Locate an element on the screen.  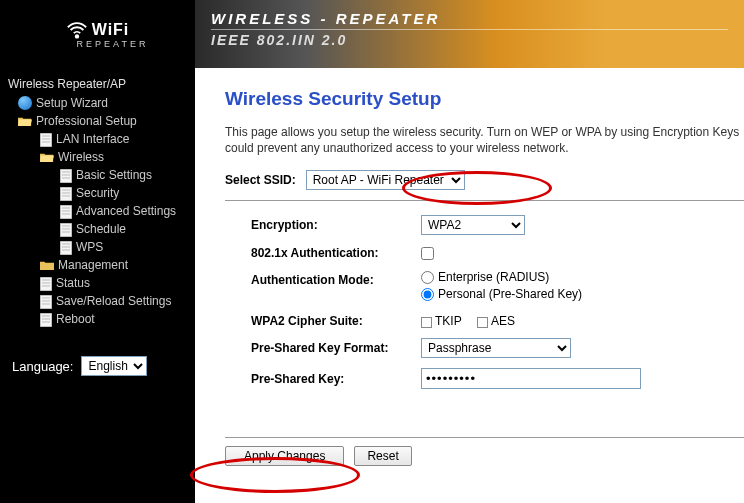
sidebar-item-label: Professional Setup is located at coordinates (86, 121).